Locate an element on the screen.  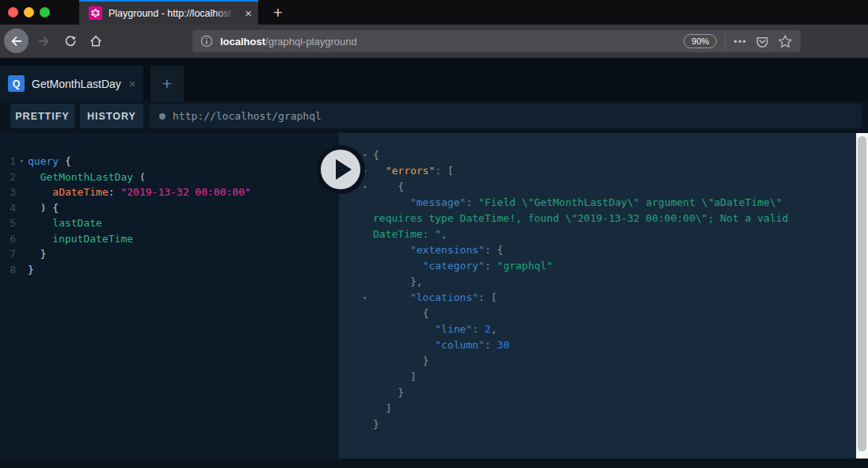
code-line: "category": "graphql" is located at coordinates (615, 266).